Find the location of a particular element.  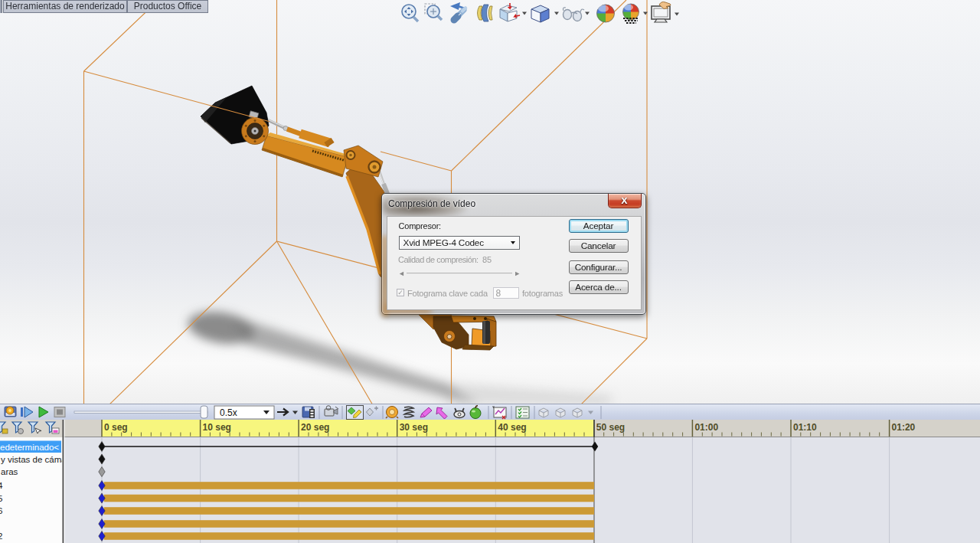

svg-text: 01:00 is located at coordinates (706, 427).